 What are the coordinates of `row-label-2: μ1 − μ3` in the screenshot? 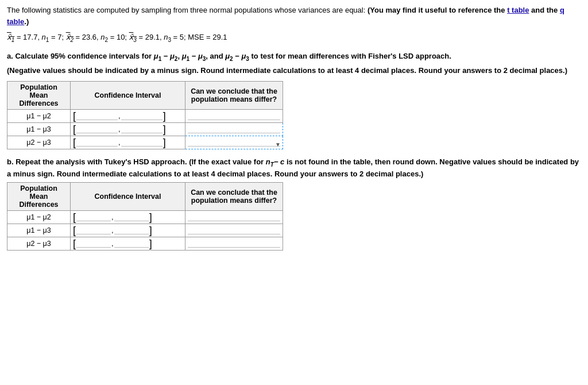 It's located at (39, 129).